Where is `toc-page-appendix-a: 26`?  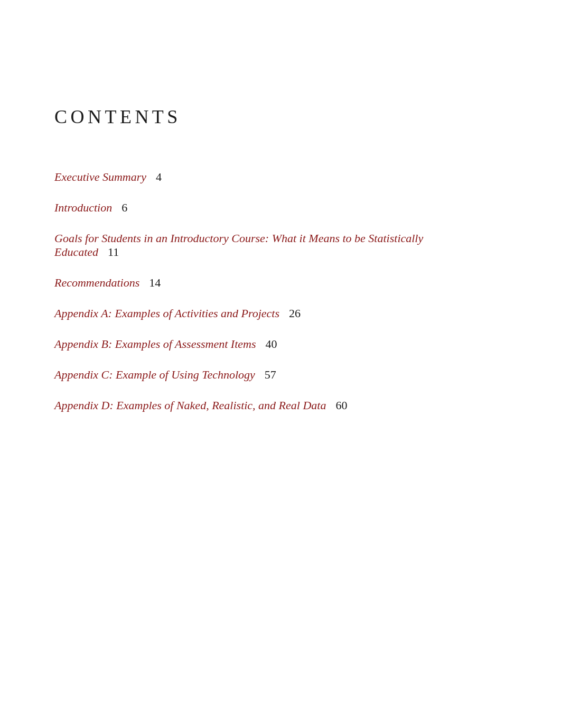 toc-page-appendix-a: 26 is located at coordinates (295, 314).